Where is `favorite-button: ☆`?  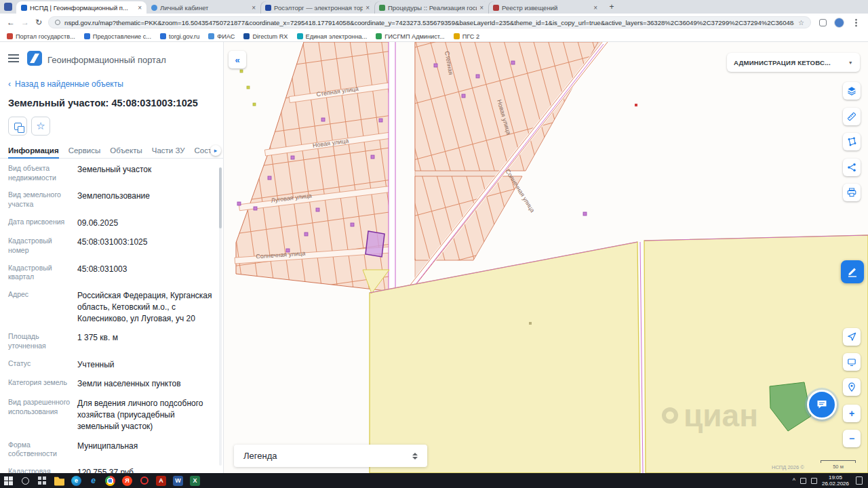 favorite-button: ☆ is located at coordinates (41, 126).